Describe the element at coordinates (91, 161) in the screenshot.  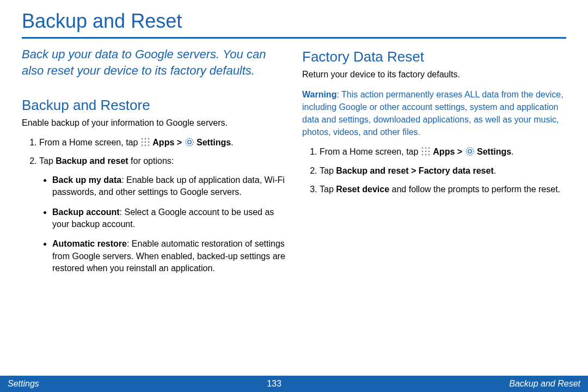
I see `step-bold: Backup and reset` at that location.